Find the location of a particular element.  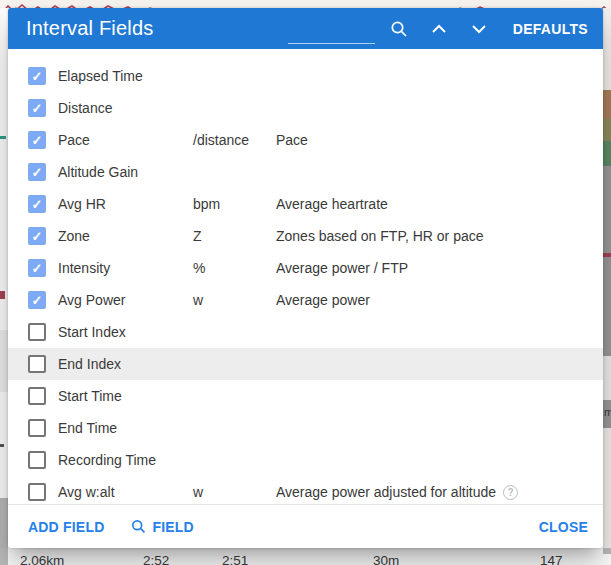

field-label: Avg w:alt is located at coordinates (126, 492).